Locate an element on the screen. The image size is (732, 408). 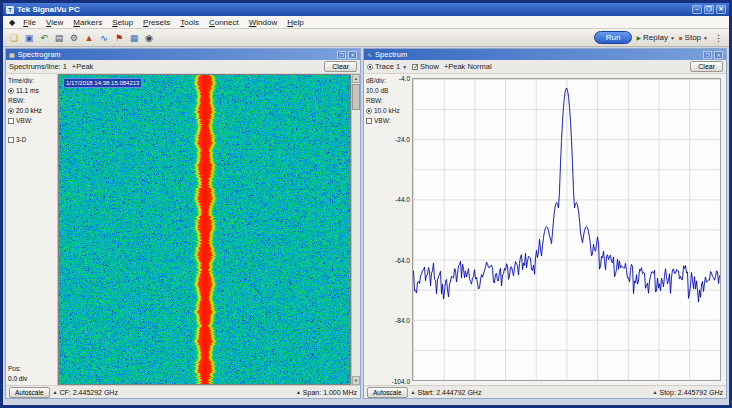
run-button: Run is located at coordinates (614, 38).